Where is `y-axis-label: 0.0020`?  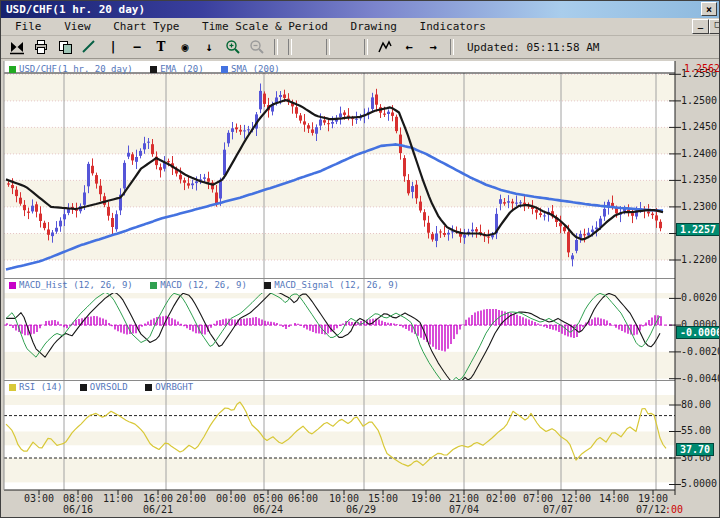
y-axis-label: 0.0020 is located at coordinates (699, 298).